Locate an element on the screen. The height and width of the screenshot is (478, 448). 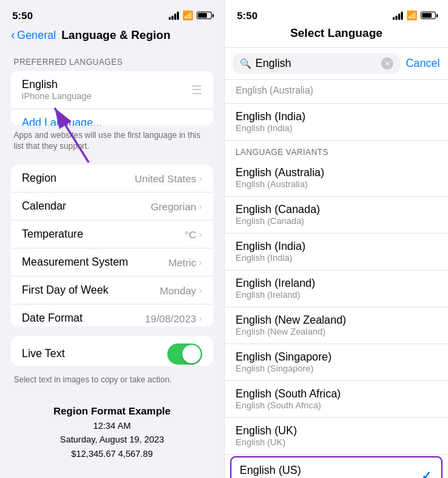
status-bar-right: 5:50 📶 is located at coordinates (336, 12).